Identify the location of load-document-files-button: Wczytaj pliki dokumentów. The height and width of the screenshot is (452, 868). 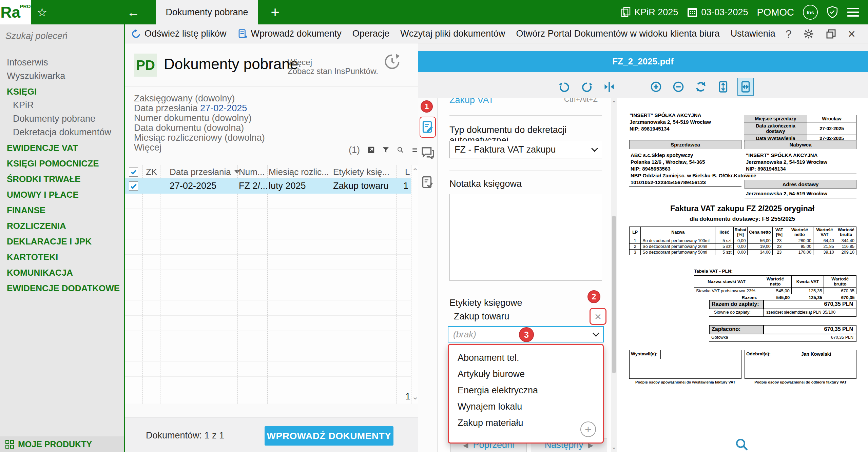
(452, 34).